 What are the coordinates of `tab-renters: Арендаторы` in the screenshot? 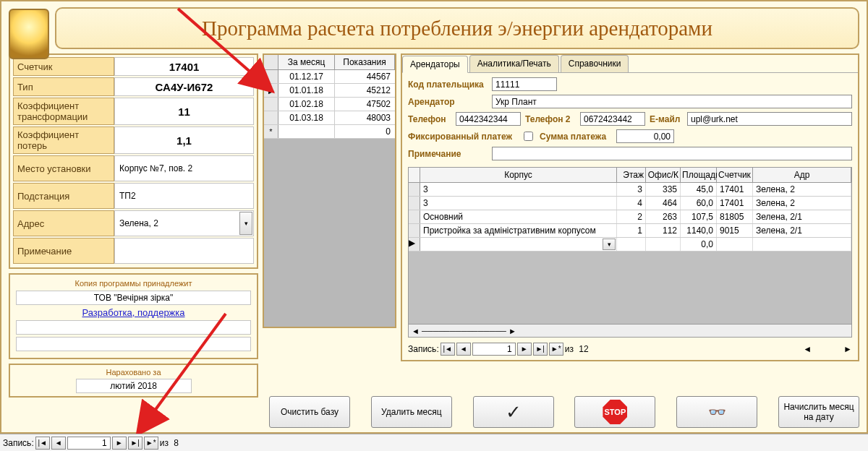 It's located at (435, 64).